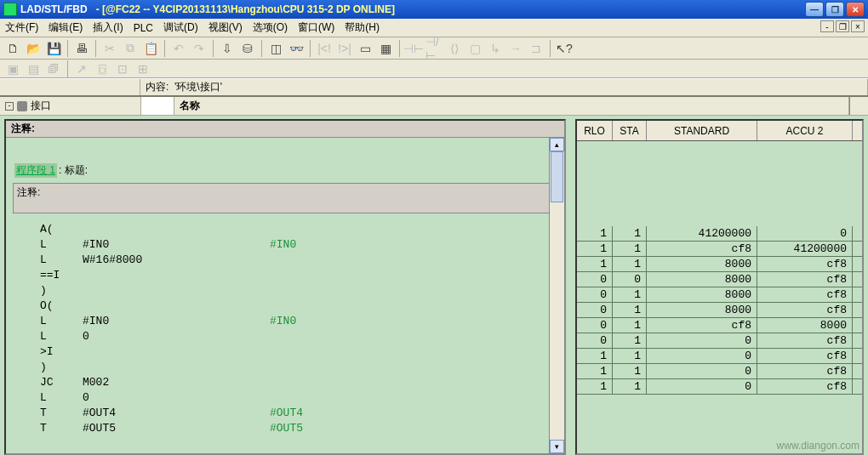  What do you see at coordinates (516, 48) in the screenshot?
I see `branch-close-icon: →` at bounding box center [516, 48].